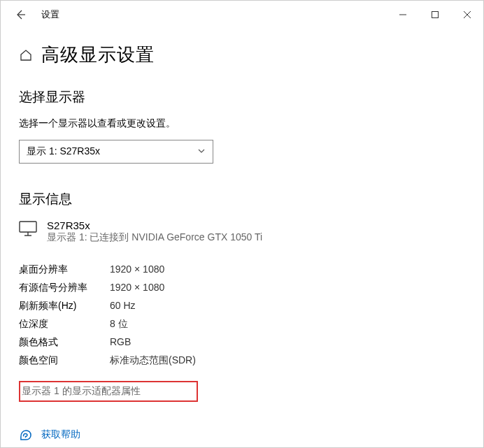  I want to click on chevron-down-icon, so click(201, 152).